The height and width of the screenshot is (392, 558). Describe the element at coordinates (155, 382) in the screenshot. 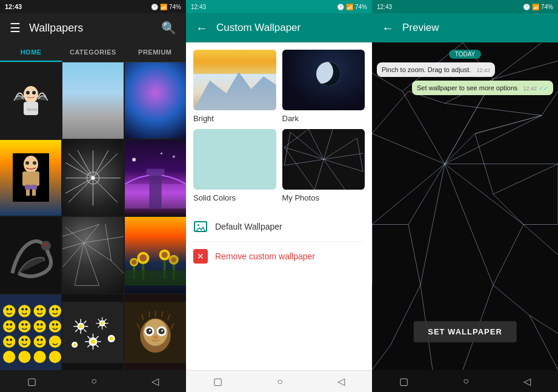

I see `nav-triangle-1: ◁` at that location.